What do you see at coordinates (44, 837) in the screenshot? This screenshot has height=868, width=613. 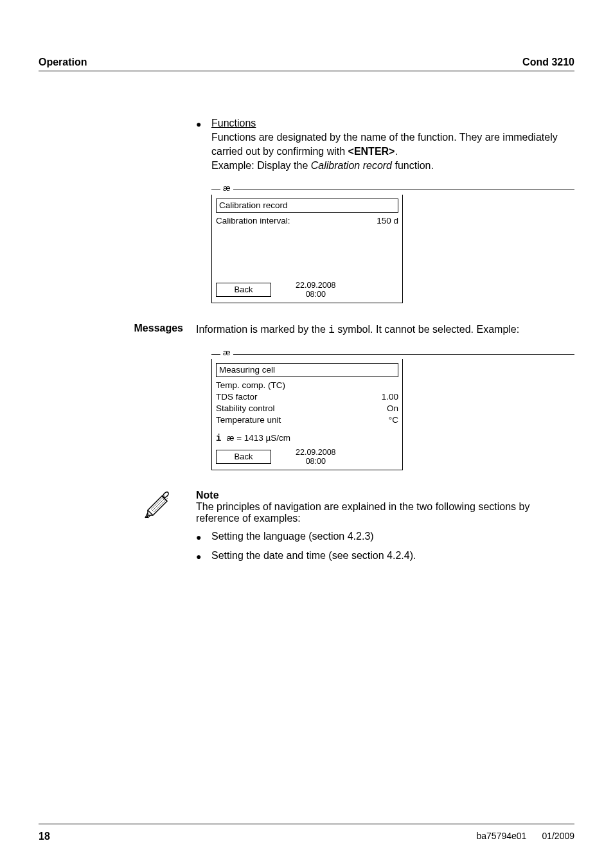 I see `page-number: 18` at bounding box center [44, 837].